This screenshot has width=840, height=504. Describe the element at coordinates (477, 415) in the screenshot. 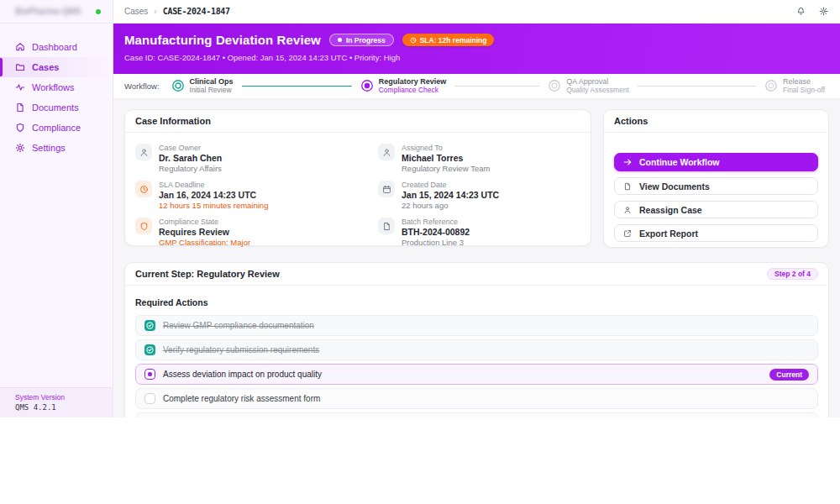

I see `task-row` at that location.